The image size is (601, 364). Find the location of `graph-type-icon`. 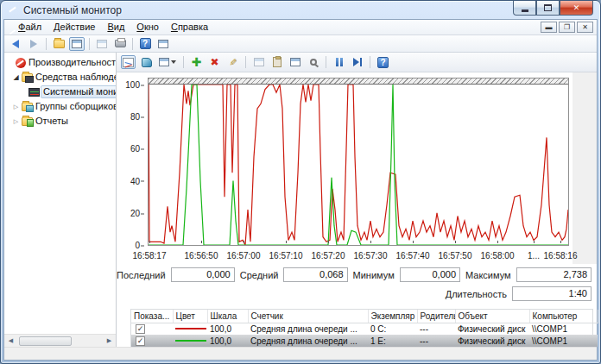

graph-type-icon is located at coordinates (164, 62).